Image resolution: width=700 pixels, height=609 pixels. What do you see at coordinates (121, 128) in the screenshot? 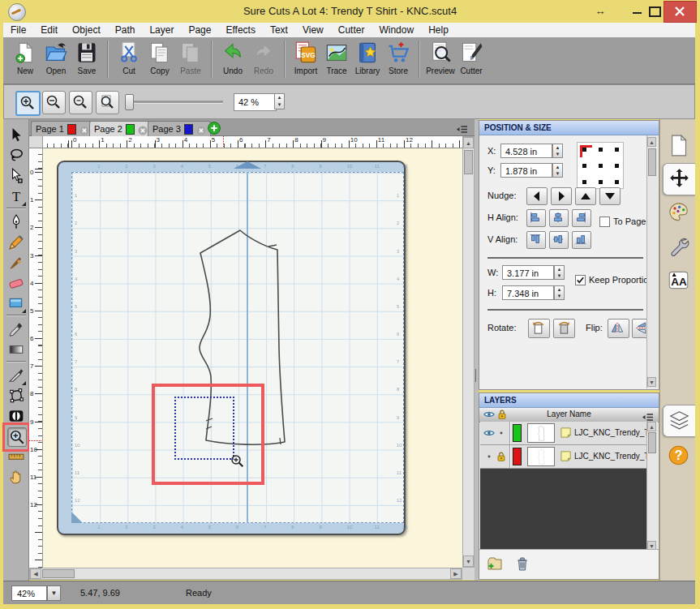
I see `page-tab-2: Page 2` at bounding box center [121, 128].